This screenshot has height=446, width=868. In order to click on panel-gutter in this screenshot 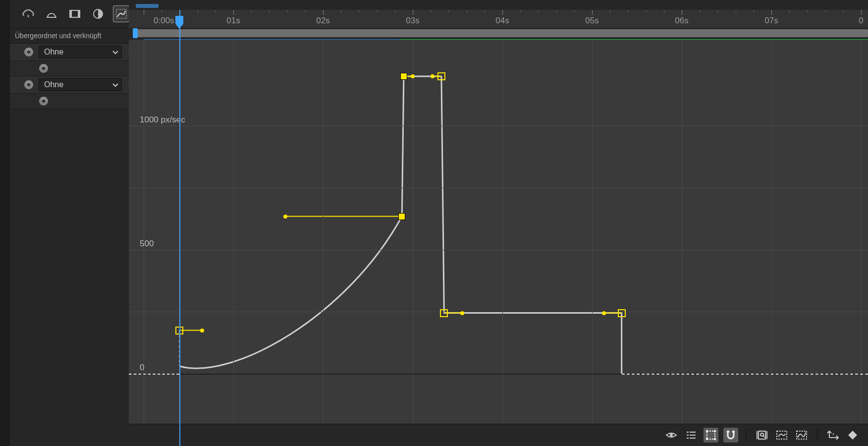, I will do `click(5, 223)`.